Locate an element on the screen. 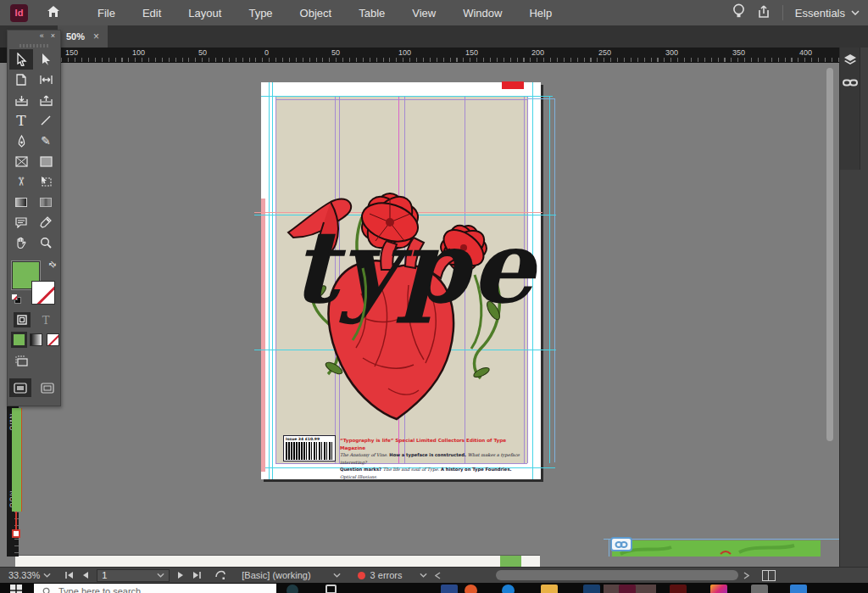  menu-file: File is located at coordinates (107, 14).